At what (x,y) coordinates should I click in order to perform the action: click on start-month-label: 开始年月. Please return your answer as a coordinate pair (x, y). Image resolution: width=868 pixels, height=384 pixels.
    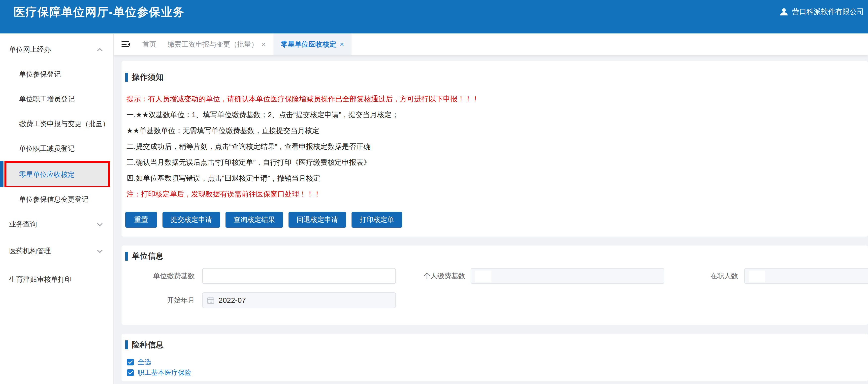
    Looking at the image, I should click on (162, 300).